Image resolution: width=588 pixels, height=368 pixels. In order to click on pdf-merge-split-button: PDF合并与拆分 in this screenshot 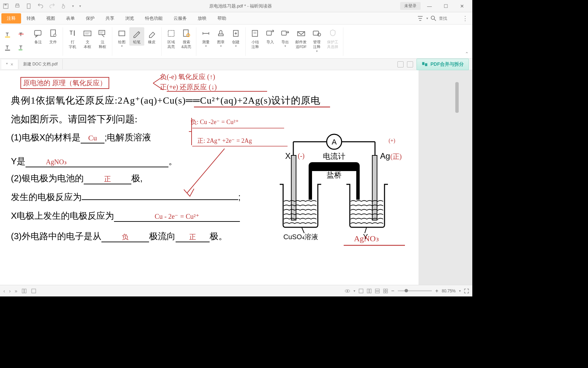, I will do `click(443, 64)`.